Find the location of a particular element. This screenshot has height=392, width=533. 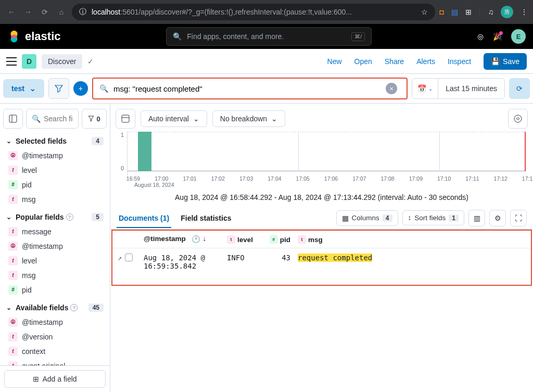

address-bar: ⓘ localhost:5601/app/discover#/?_g=(filt… is located at coordinates (253, 12).